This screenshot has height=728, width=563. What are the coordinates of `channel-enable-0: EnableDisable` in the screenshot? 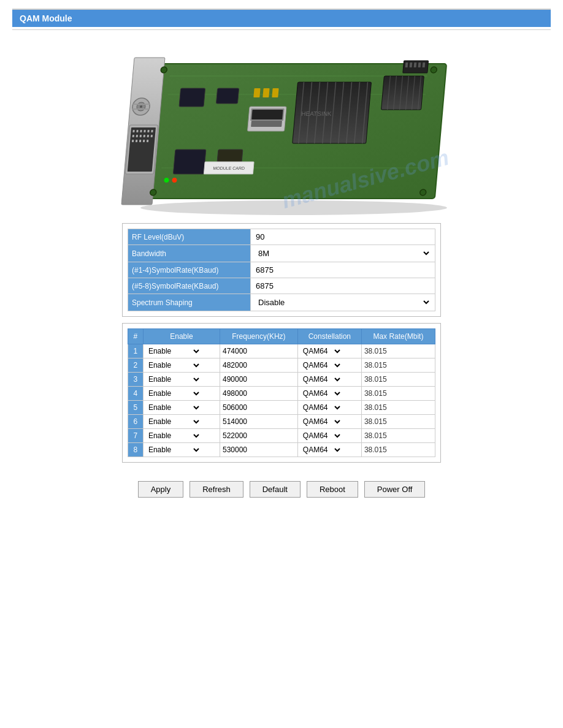 It's located at (182, 352).